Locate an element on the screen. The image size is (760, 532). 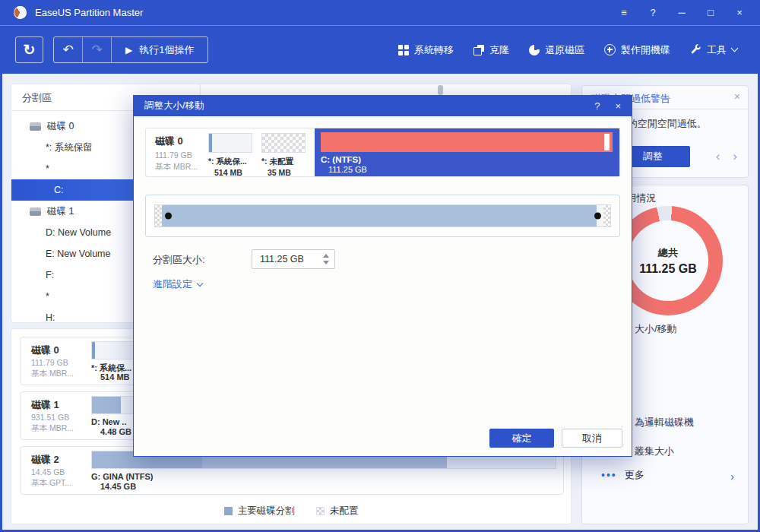
dialog-help-icon: ? is located at coordinates (597, 106).